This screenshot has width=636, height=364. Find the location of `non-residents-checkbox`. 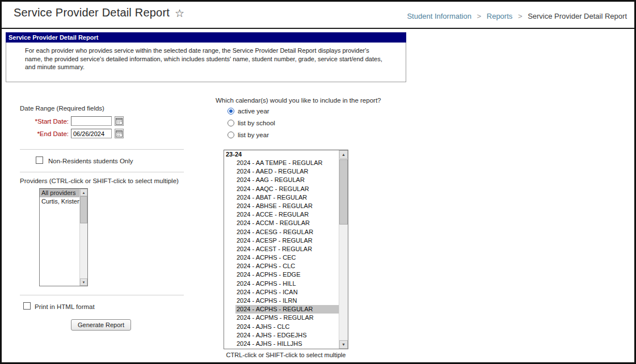

non-residents-checkbox is located at coordinates (40, 160).